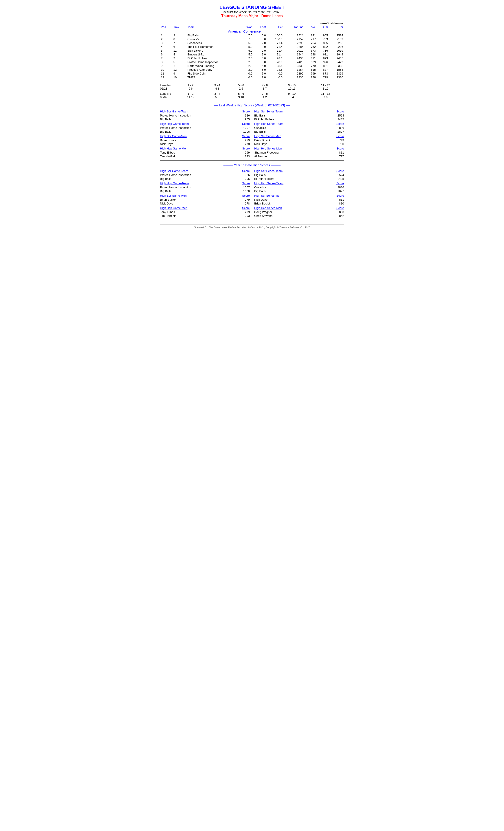 Image resolution: width=504 pixels, height=831 pixels. What do you see at coordinates (252, 91) in the screenshot?
I see `lane-assignments: Lane No 1 - 2 3 - 4 5 - 6 7 - 8 9 - 10 1…` at bounding box center [252, 91].